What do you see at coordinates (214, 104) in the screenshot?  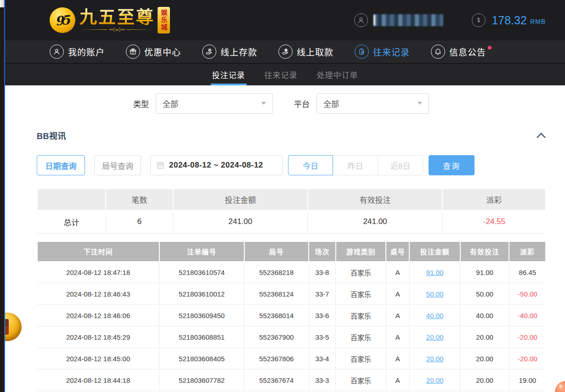 I see `type-select: 全部` at bounding box center [214, 104].